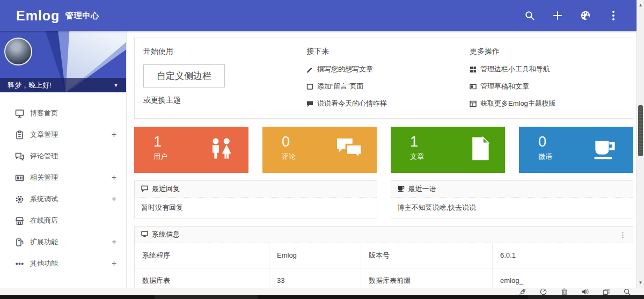  Describe the element at coordinates (63, 178) in the screenshot. I see `sidebar-item-related: 相关管理 +` at that location.